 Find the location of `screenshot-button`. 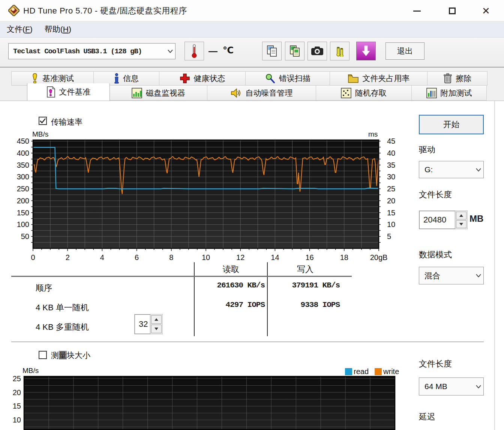

screenshot-button is located at coordinates (317, 51).